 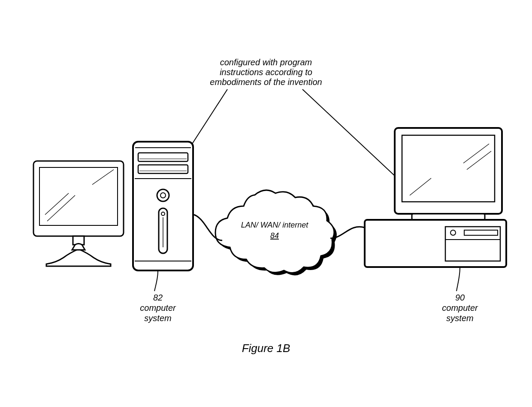 I want to click on leader-line-left, so click(x=207, y=121).